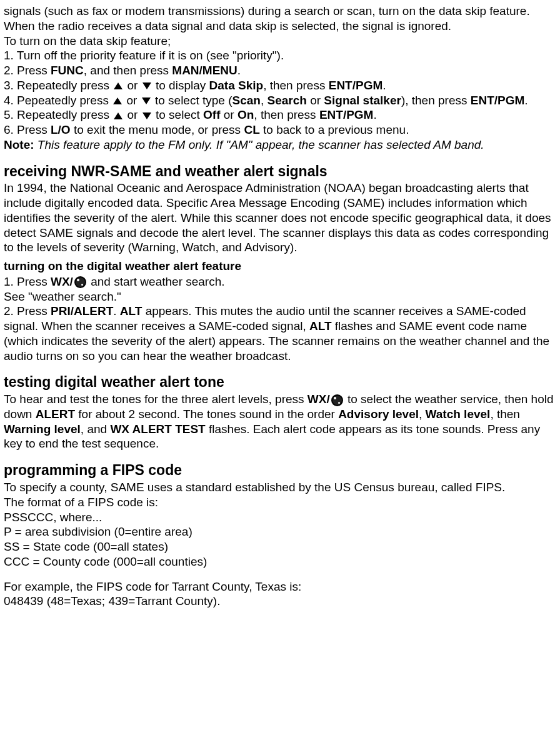 The image size is (560, 755). Describe the element at coordinates (280, 382) in the screenshot. I see `testing-heading: testing digital weather alert tone` at that location.